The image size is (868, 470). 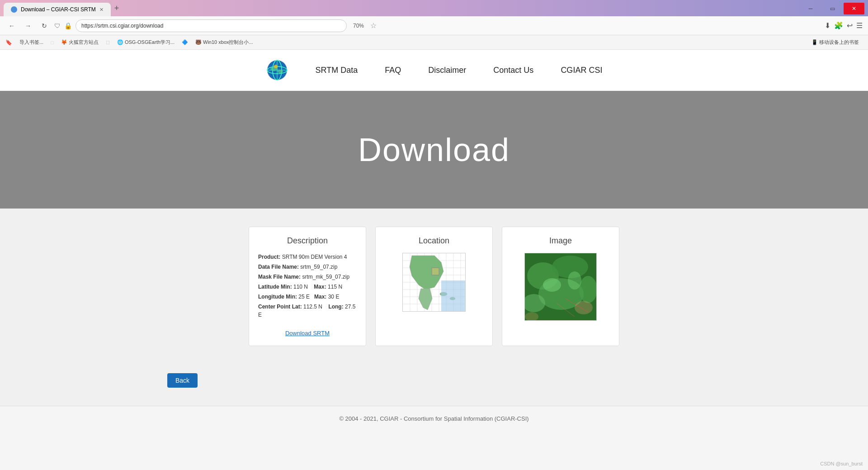 What do you see at coordinates (561, 286) in the screenshot?
I see `image-card: Image` at bounding box center [561, 286].